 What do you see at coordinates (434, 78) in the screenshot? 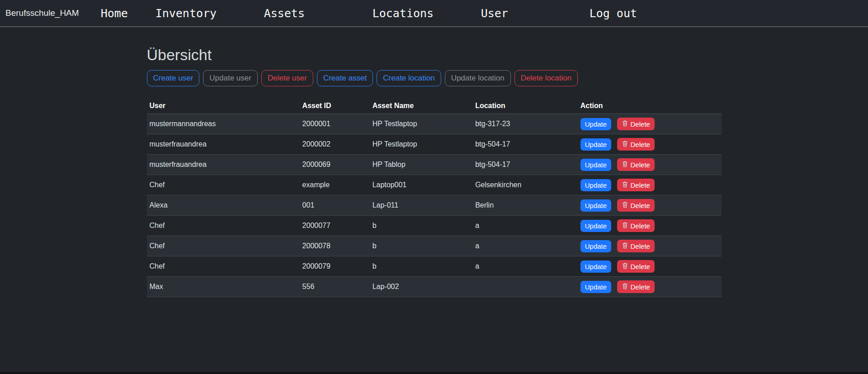
I see `toolbar: Create user Update user Delete user Crea…` at bounding box center [434, 78].